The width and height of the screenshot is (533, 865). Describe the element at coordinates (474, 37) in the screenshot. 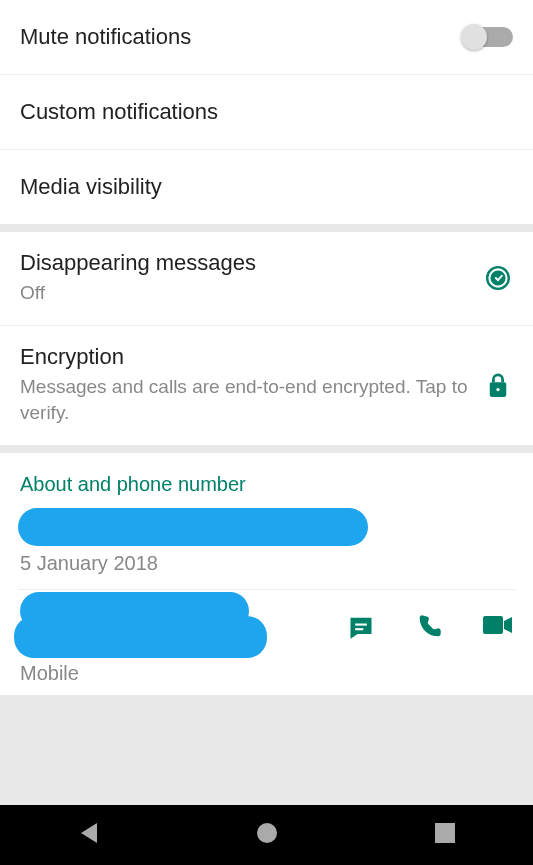

I see `toggle-knob` at that location.